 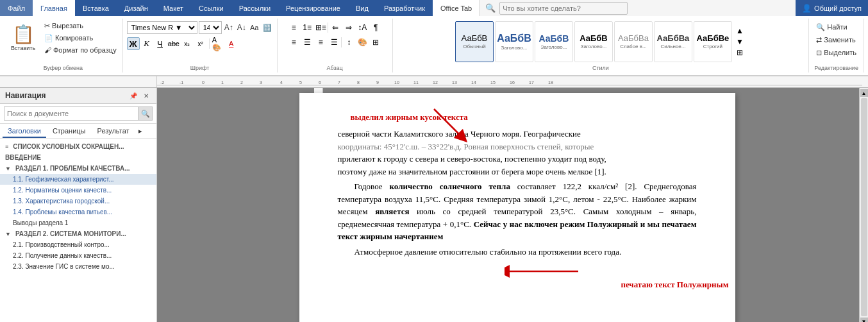 I want to click on nav-item-1-3: 1.3. Характеристика городской..., so click(x=78, y=201).